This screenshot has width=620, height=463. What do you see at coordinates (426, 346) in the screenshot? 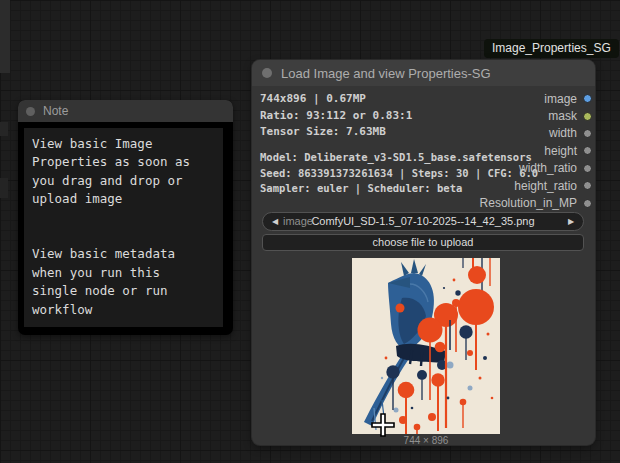
I see `image-preview` at bounding box center [426, 346].